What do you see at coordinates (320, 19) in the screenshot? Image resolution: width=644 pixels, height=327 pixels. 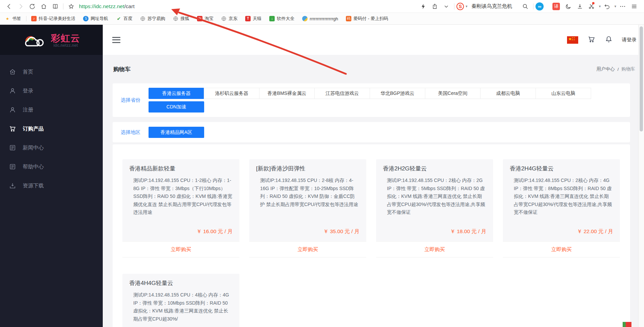 I see `bookmark-item: rrrrrrrrrrrrrrrrgh` at bounding box center [320, 19].